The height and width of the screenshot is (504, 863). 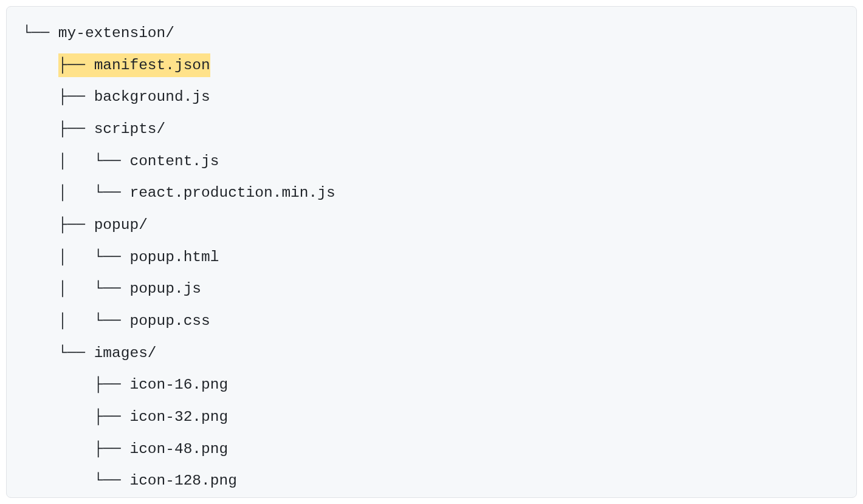 What do you see at coordinates (432, 34) in the screenshot?
I see `tree-line: └── my-extension/` at bounding box center [432, 34].